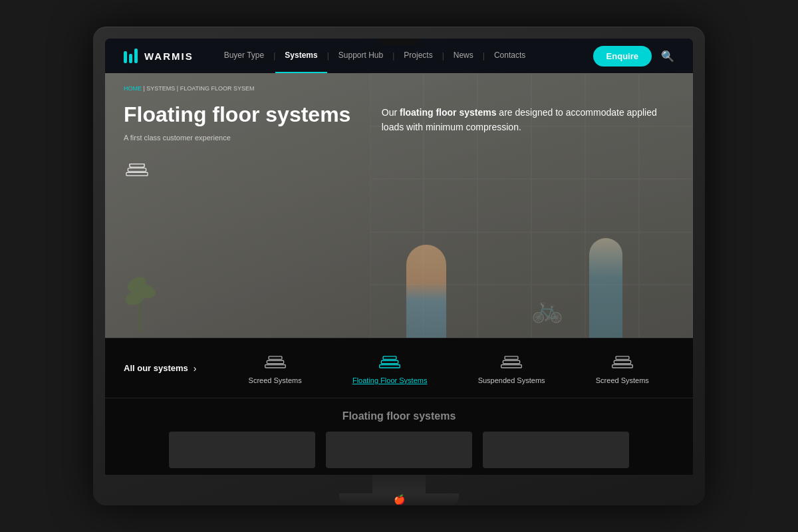 This screenshot has height=532, width=798. What do you see at coordinates (512, 380) in the screenshot?
I see `system-suspended-label: Suspended Systems` at bounding box center [512, 380].